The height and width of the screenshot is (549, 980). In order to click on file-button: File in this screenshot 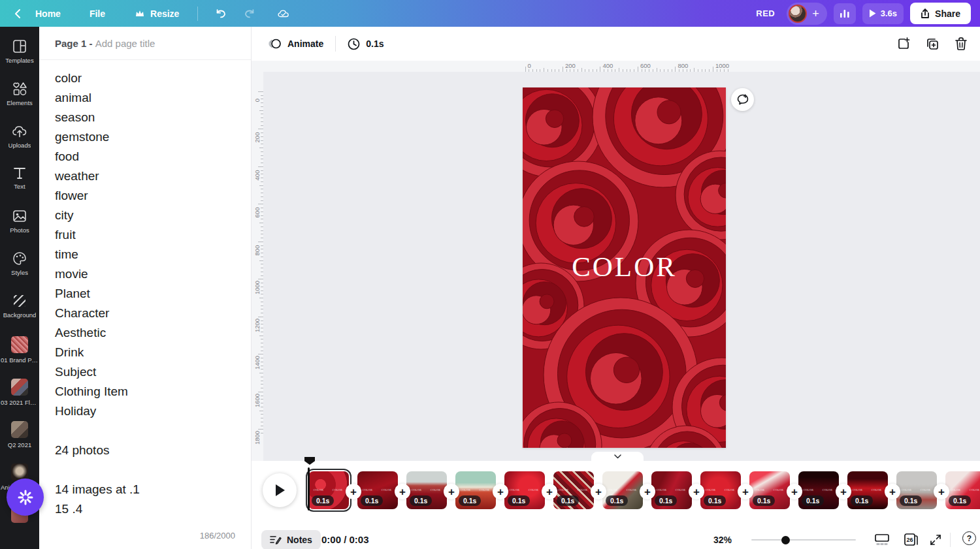, I will do `click(97, 14)`.